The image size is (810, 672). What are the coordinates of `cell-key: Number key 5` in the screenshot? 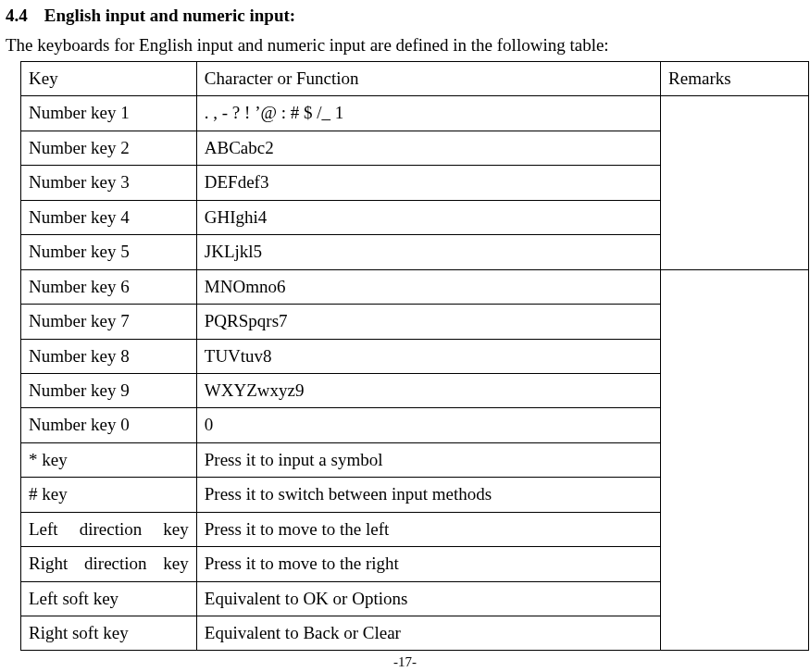 It's located at (109, 252).